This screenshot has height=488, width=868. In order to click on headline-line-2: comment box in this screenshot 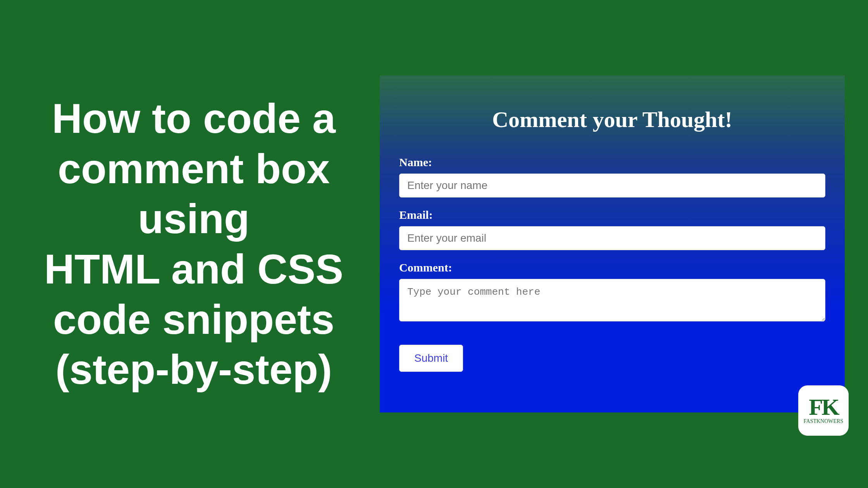, I will do `click(194, 169)`.